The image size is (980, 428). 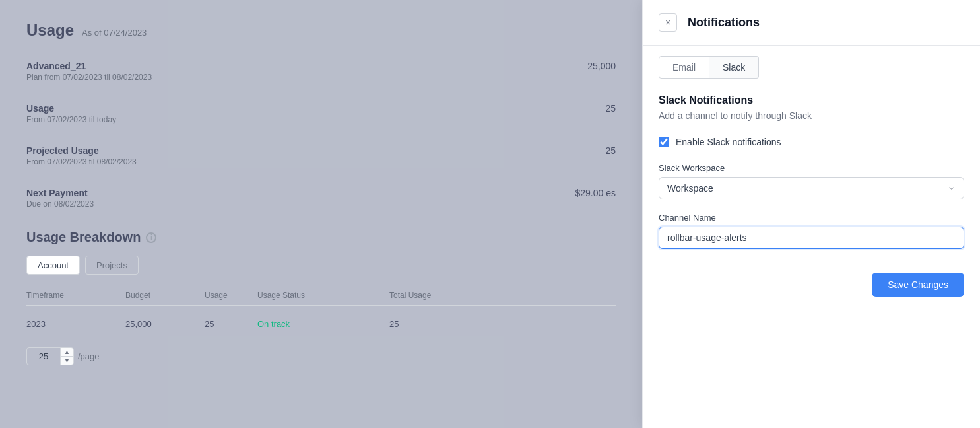 I want to click on breakdown-section-title: Usage Breakdown i, so click(x=321, y=238).